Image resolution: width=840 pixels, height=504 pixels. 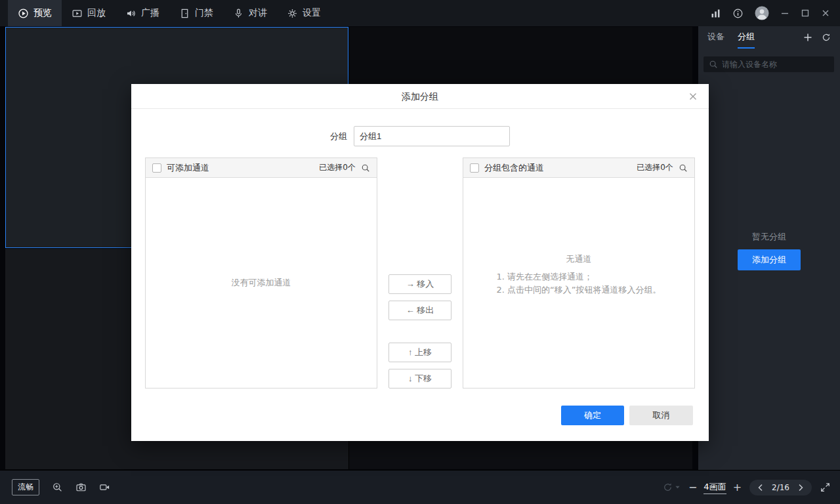 What do you see at coordinates (312, 13) in the screenshot?
I see `tab-label: 设置` at bounding box center [312, 13].